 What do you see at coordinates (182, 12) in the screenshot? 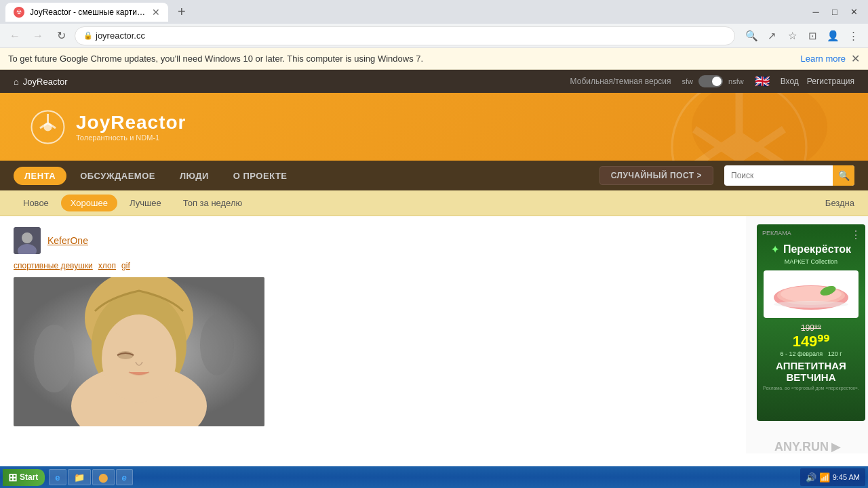
I see `new-tab-button: +` at bounding box center [182, 12].